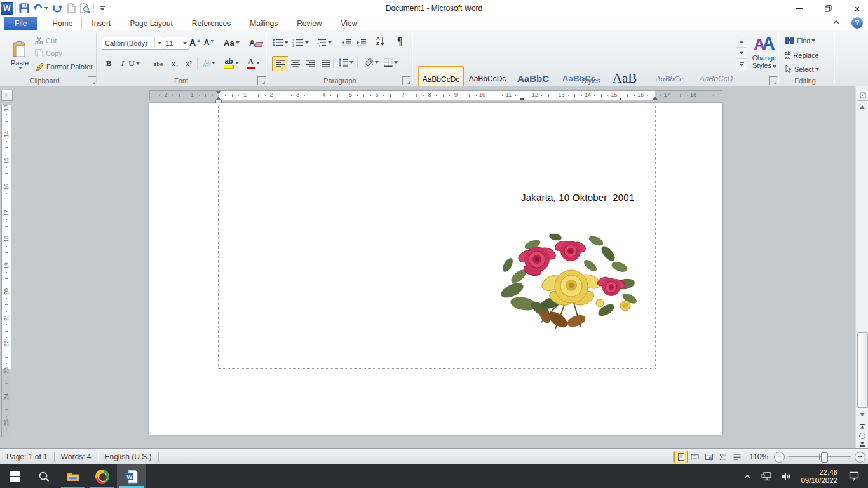 The height and width of the screenshot is (488, 868). What do you see at coordinates (723, 457) in the screenshot?
I see `outline-view-button` at bounding box center [723, 457].